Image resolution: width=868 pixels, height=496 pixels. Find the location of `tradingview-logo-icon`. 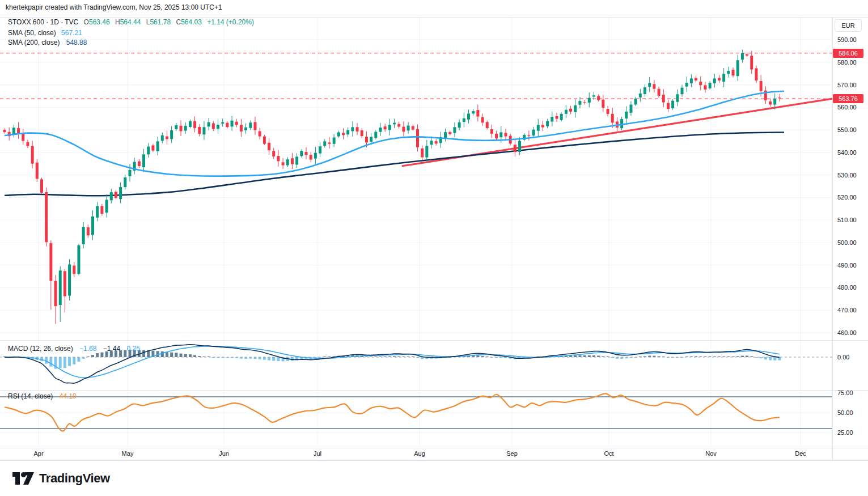

tradingview-logo-icon is located at coordinates (23, 478).